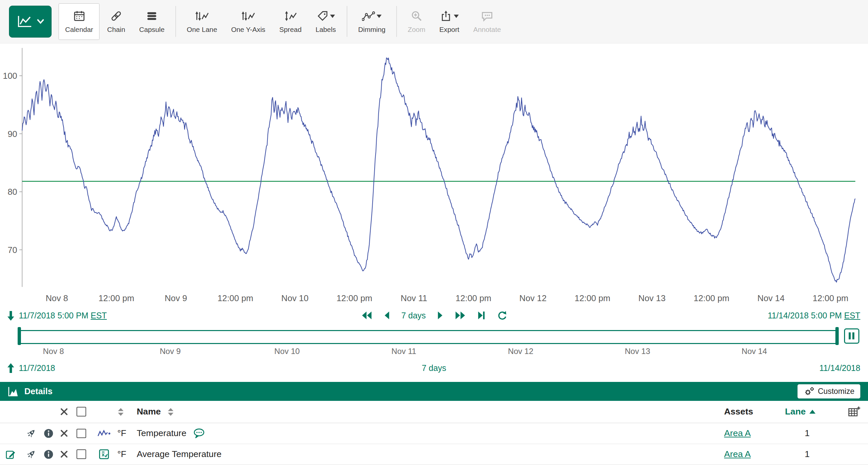 This screenshot has height=465, width=868. What do you see at coordinates (416, 30) in the screenshot?
I see `toolbar-label-zoom: Zoom` at bounding box center [416, 30].